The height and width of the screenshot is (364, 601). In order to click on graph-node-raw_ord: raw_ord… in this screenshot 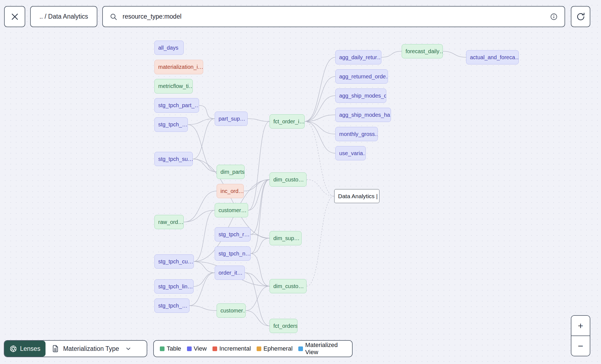, I will do `click(169, 222)`.